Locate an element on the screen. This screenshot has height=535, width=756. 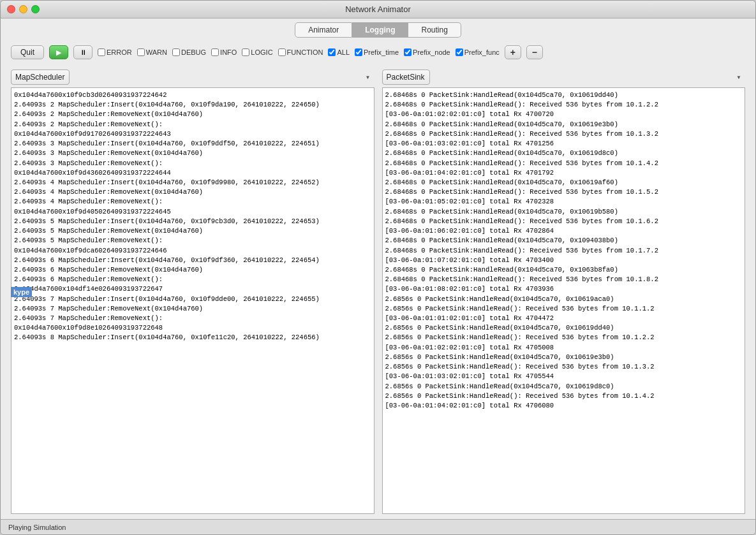
minimize-button is located at coordinates (23, 9).